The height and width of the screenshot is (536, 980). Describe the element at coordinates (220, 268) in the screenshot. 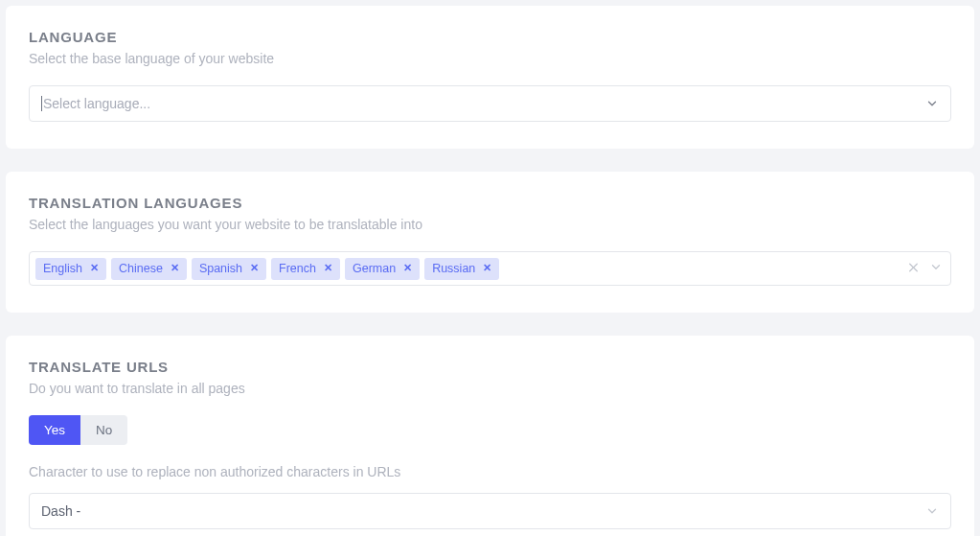

I see `language-tag-label: Spanish` at that location.